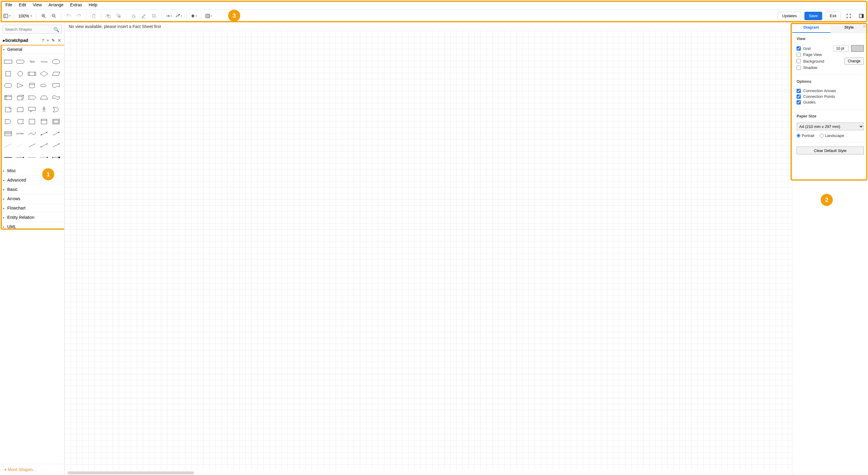 This screenshot has width=868, height=475. What do you see at coordinates (44, 74) in the screenshot?
I see `shape-diamond` at bounding box center [44, 74].